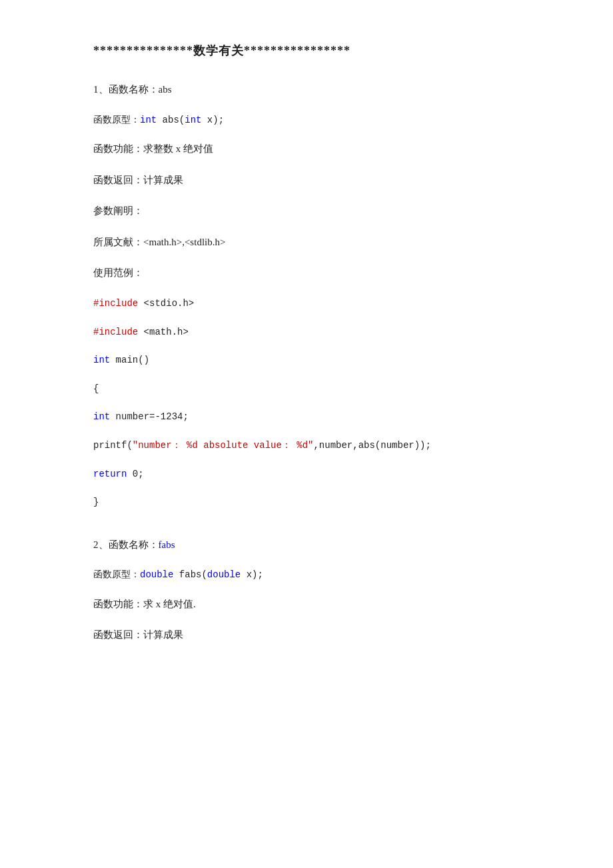 This screenshot has width=613, height=868. What do you see at coordinates (306, 503) in the screenshot?
I see `func1-code-brace-close: }` at bounding box center [306, 503].